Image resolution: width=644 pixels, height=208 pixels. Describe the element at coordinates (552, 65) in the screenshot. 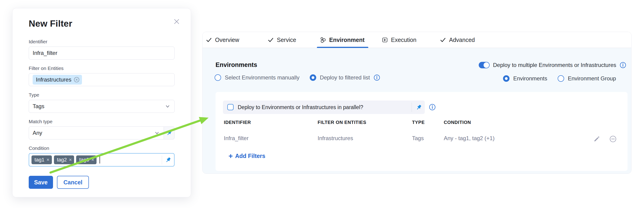

I see `deploy-multiple-toggle-row: Deploy to multiple Environments or Infra…` at that location.